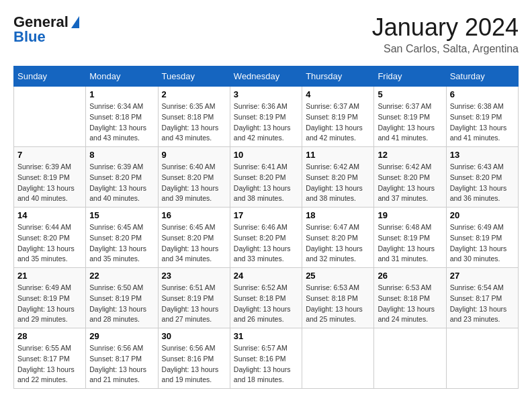  Describe the element at coordinates (410, 275) in the screenshot. I see `day-number: 26` at that location.